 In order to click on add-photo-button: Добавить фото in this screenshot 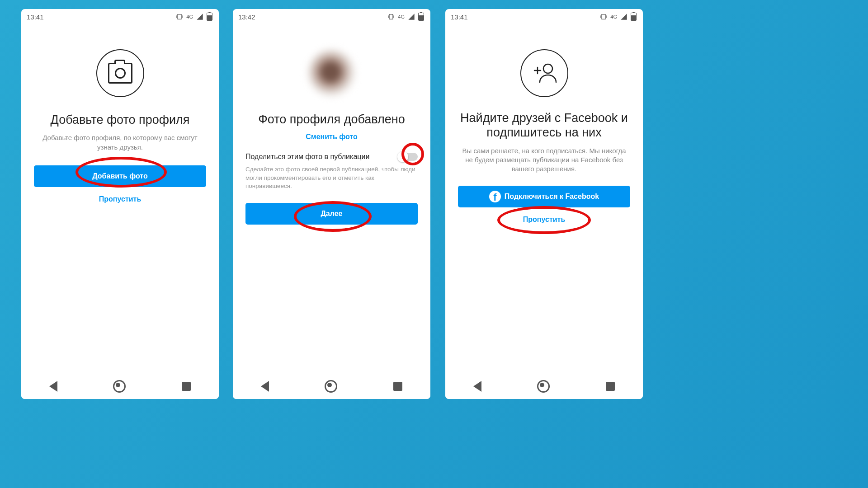, I will do `click(120, 176)`.